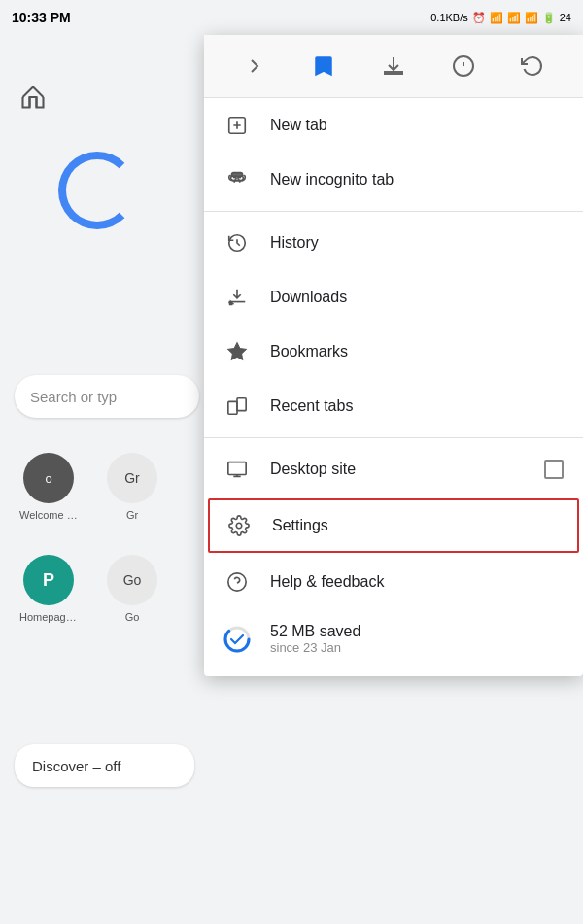 The height and width of the screenshot is (924, 583). What do you see at coordinates (132, 580) in the screenshot?
I see `shortcut-4-icon: Go` at bounding box center [132, 580].